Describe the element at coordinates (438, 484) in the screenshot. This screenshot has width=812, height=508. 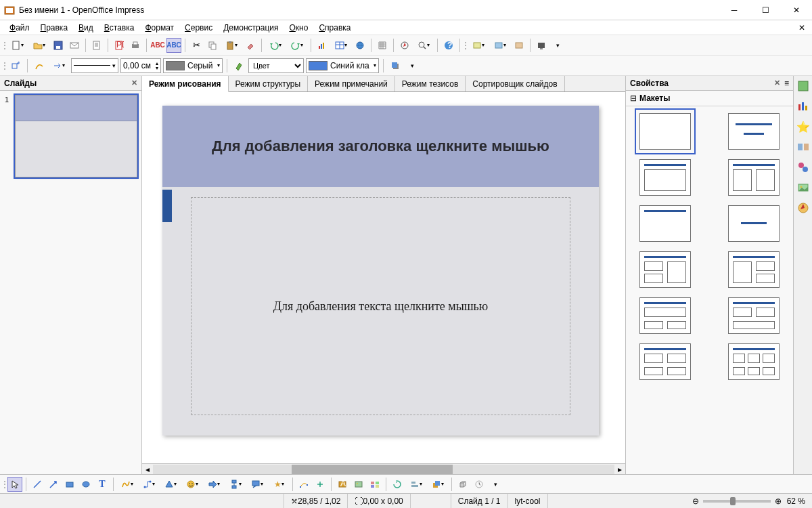
I see `arrange-tool: ▾` at that location.